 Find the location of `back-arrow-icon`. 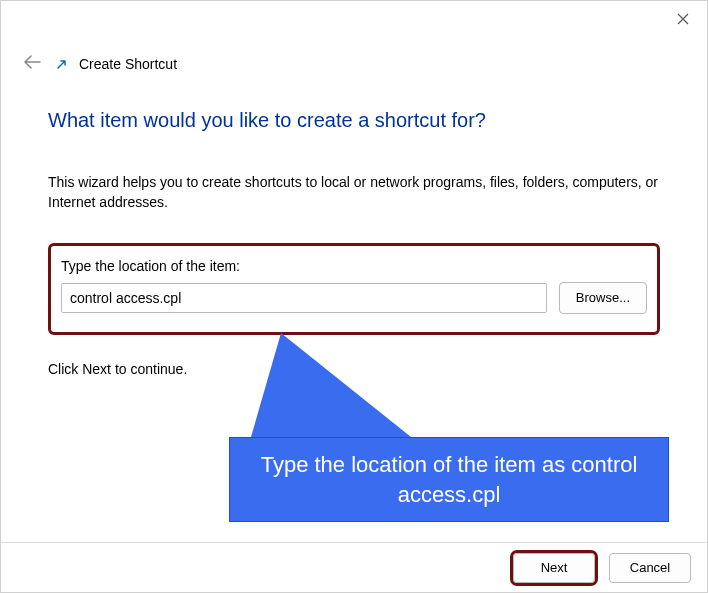

back-arrow-icon is located at coordinates (32, 64).